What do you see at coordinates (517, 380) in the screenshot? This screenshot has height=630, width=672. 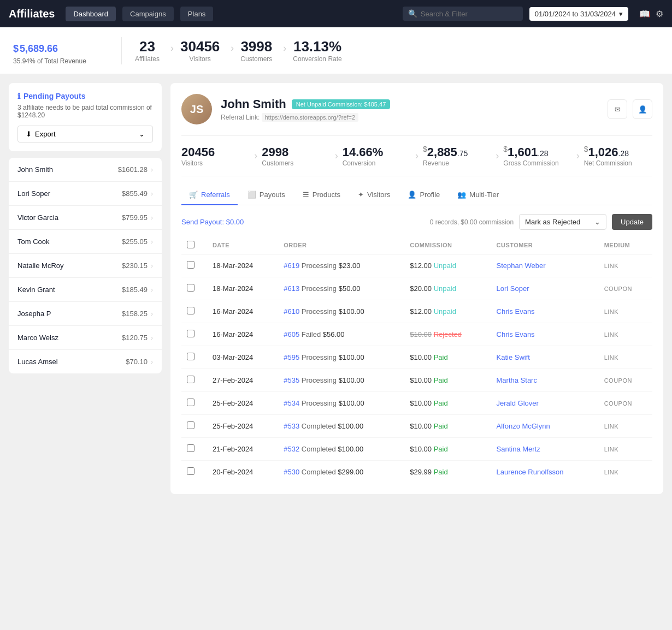 I see `customer-link: Martha Starc` at bounding box center [517, 380].